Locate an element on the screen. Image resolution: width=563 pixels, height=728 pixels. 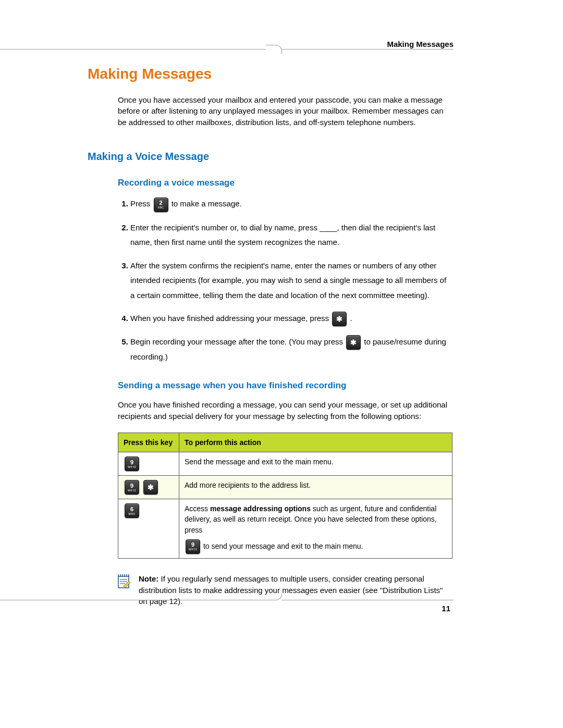
key-action-table: Press this key To perform this action 9 … is located at coordinates (285, 496).